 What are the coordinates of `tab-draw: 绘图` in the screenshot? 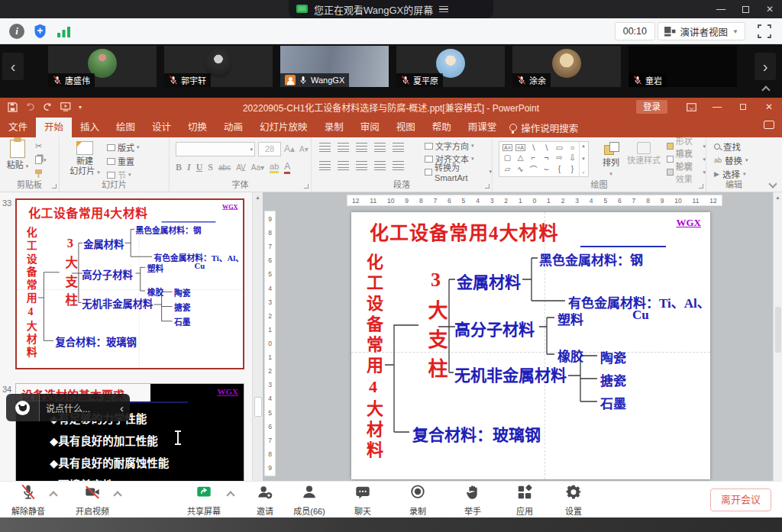 It's located at (125, 127).